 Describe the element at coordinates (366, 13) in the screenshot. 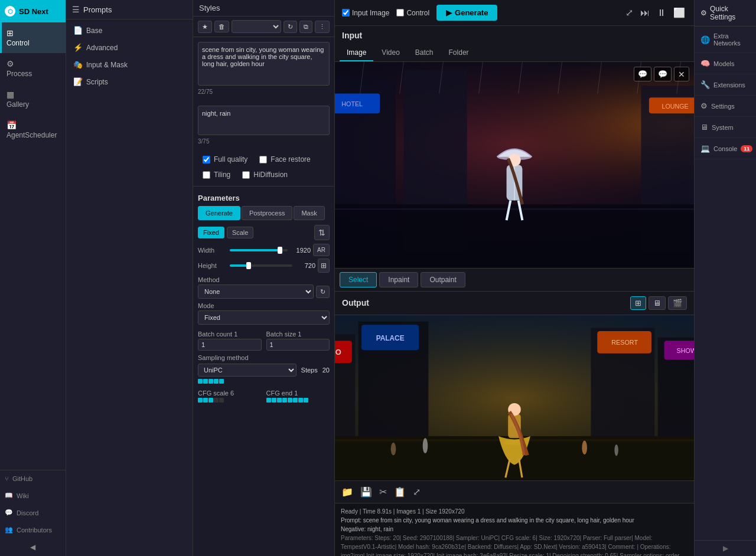

I see `input-image-checkbox-label: Input Image` at that location.